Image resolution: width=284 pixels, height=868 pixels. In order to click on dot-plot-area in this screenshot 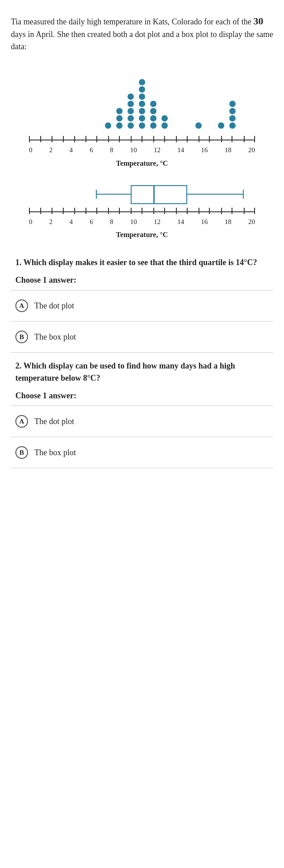, I will do `click(142, 100)`.